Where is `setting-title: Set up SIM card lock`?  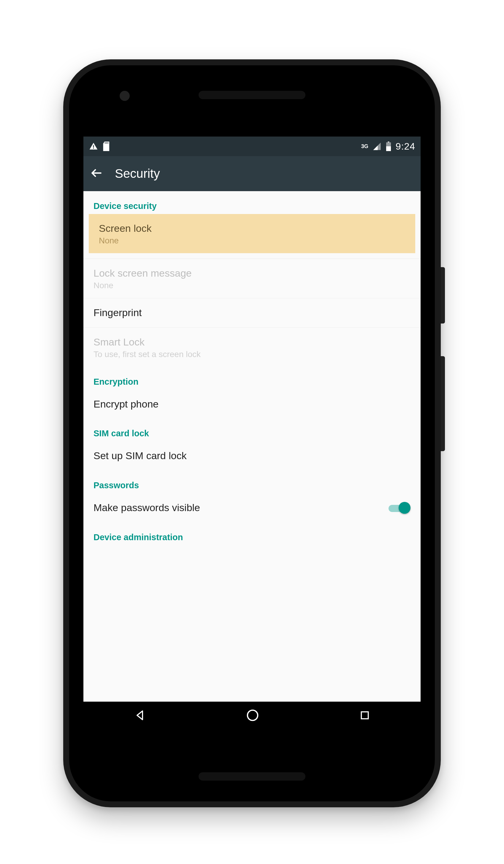 setting-title: Set up SIM card lock is located at coordinates (252, 456).